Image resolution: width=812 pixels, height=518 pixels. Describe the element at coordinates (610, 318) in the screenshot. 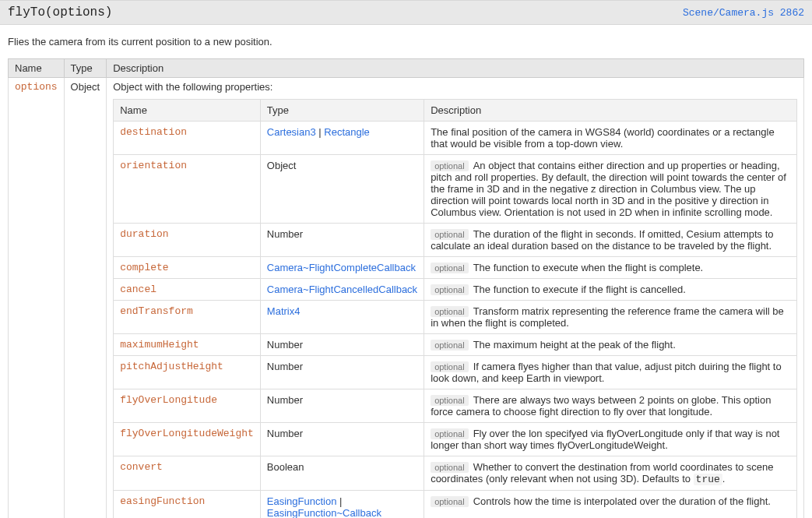

I see `prop-desc: optionalTransform matrix representing th…` at that location.